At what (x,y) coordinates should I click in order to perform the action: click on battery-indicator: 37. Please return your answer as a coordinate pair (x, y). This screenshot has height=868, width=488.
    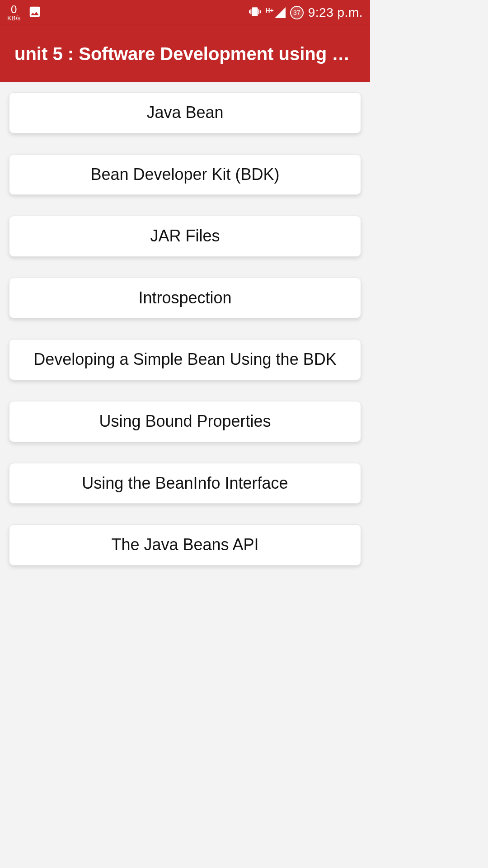
    Looking at the image, I should click on (297, 13).